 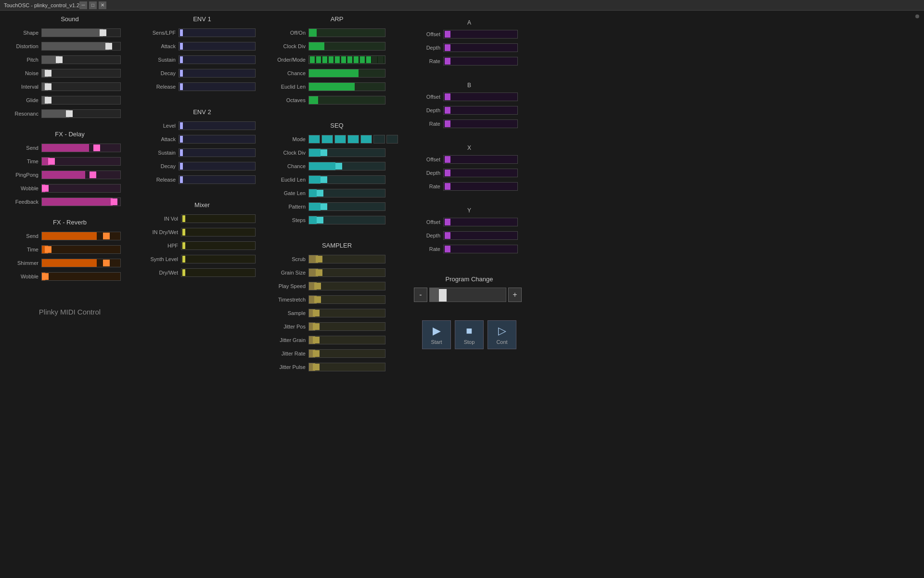 What do you see at coordinates (337, 73) in the screenshot?
I see `arp-slider-row: Chance` at bounding box center [337, 73].